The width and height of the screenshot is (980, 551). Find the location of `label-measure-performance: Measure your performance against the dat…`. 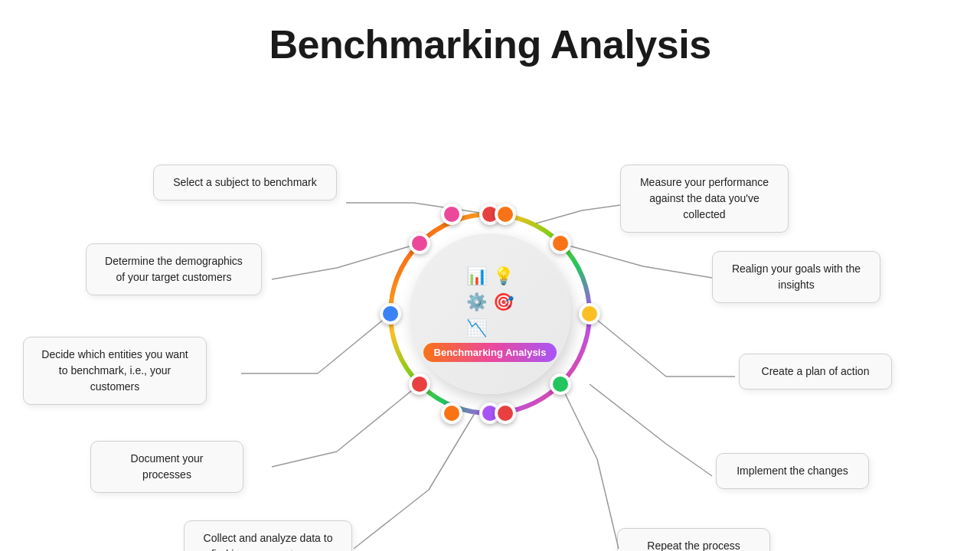

label-measure-performance: Measure your performance against the dat… is located at coordinates (704, 199).